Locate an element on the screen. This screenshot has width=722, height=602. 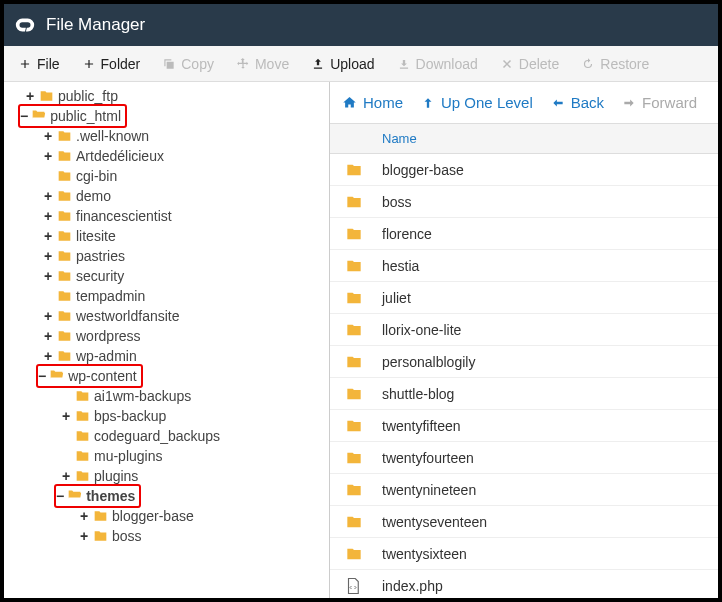
upload-button: Upload is located at coordinates (342, 64).